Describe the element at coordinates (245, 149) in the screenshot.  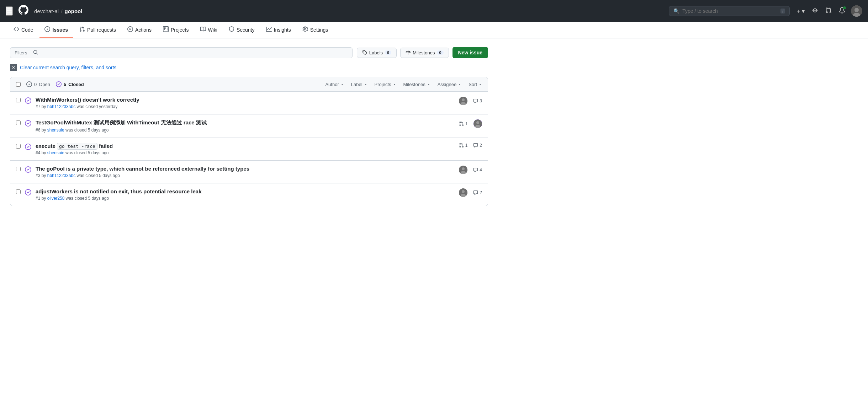
I see `issue-body: execute go test -race failed #4 by shens…` at that location.